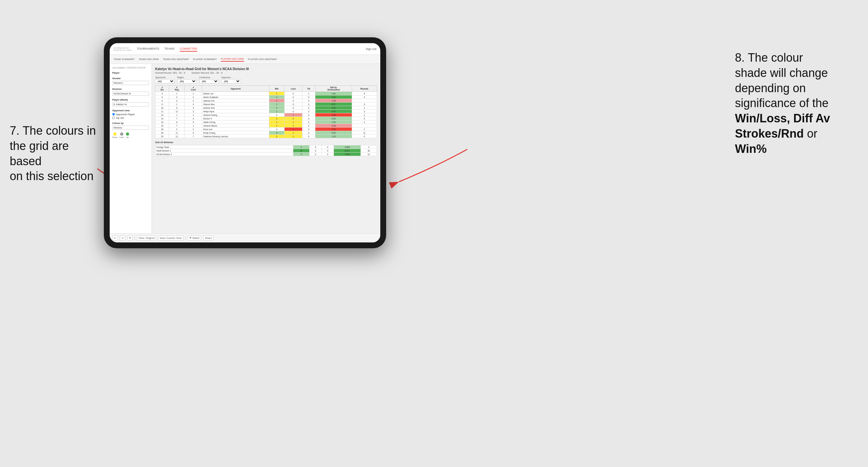  What do you see at coordinates (146, 238) in the screenshot?
I see `view-original-button: View: Original` at bounding box center [146, 238].